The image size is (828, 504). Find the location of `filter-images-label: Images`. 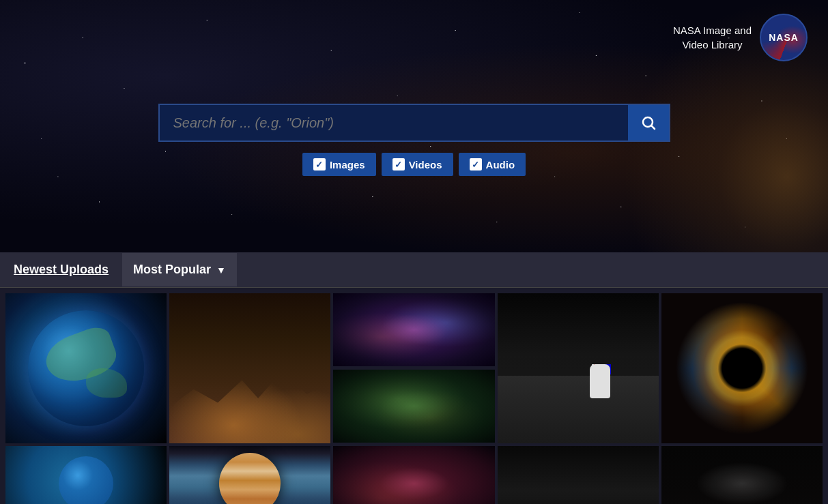

filter-images-label: Images is located at coordinates (347, 165).